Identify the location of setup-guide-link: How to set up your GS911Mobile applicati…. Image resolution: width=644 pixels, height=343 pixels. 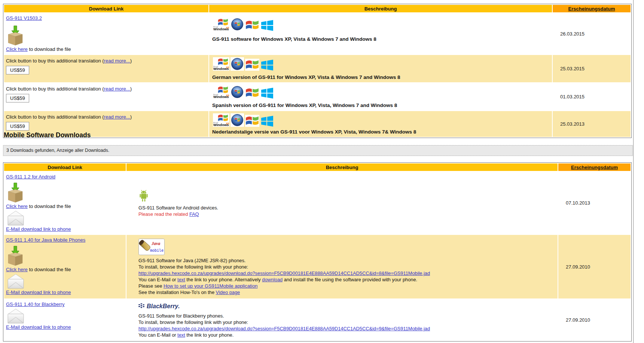
(211, 286).